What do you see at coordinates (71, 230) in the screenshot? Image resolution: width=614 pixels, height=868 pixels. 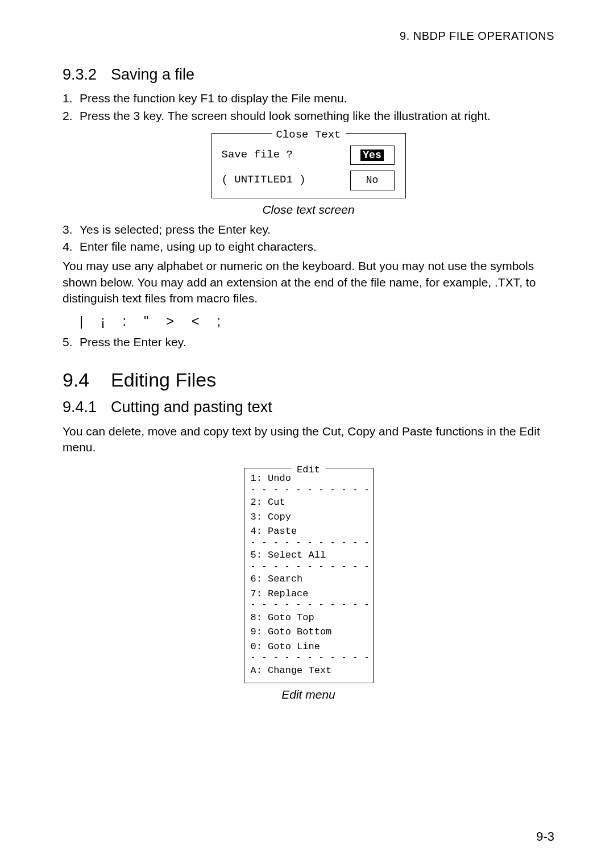 I see `step-number: 3.` at bounding box center [71, 230].